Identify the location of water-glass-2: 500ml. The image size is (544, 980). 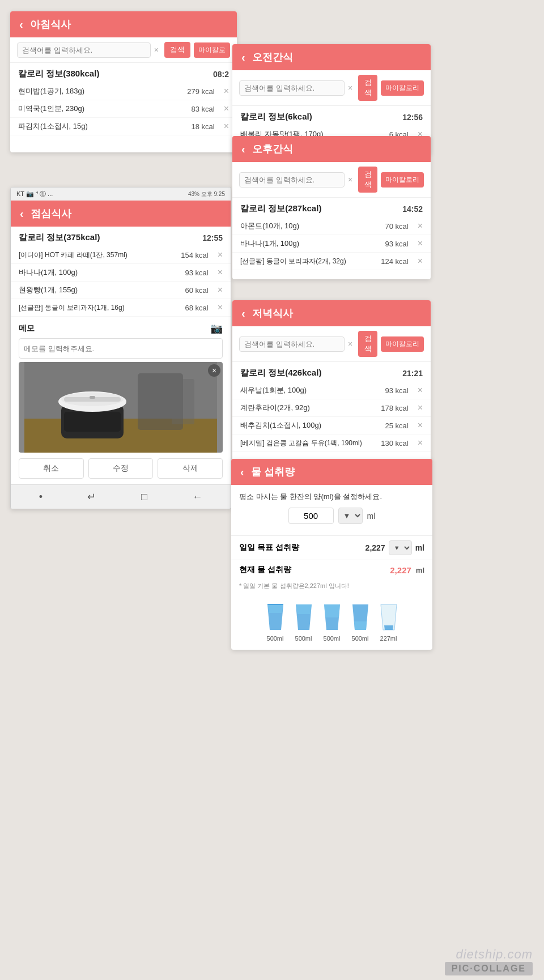
(332, 622).